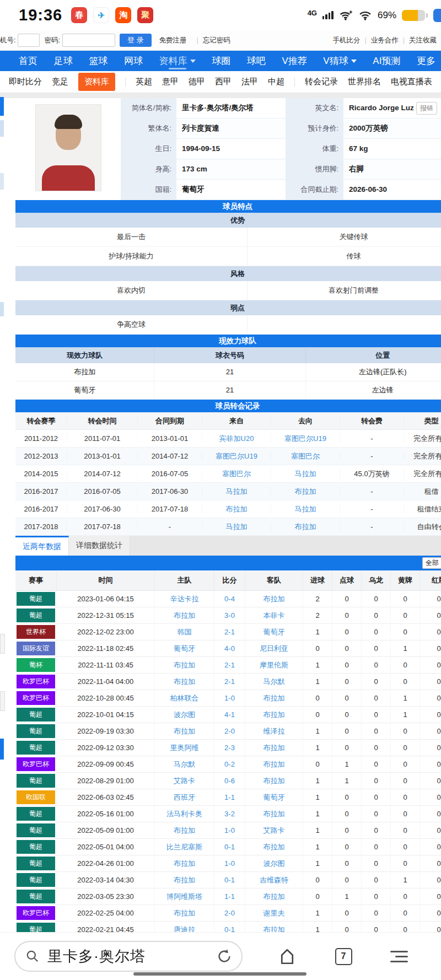 The image size is (441, 980). What do you see at coordinates (185, 632) in the screenshot?
I see `home-team-link: 韩国` at bounding box center [185, 632].